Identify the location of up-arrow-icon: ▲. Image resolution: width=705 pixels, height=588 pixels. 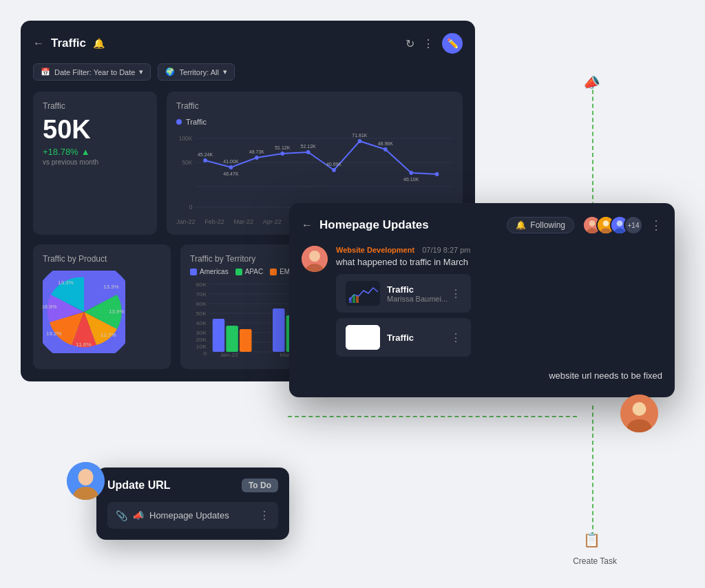
(85, 151).